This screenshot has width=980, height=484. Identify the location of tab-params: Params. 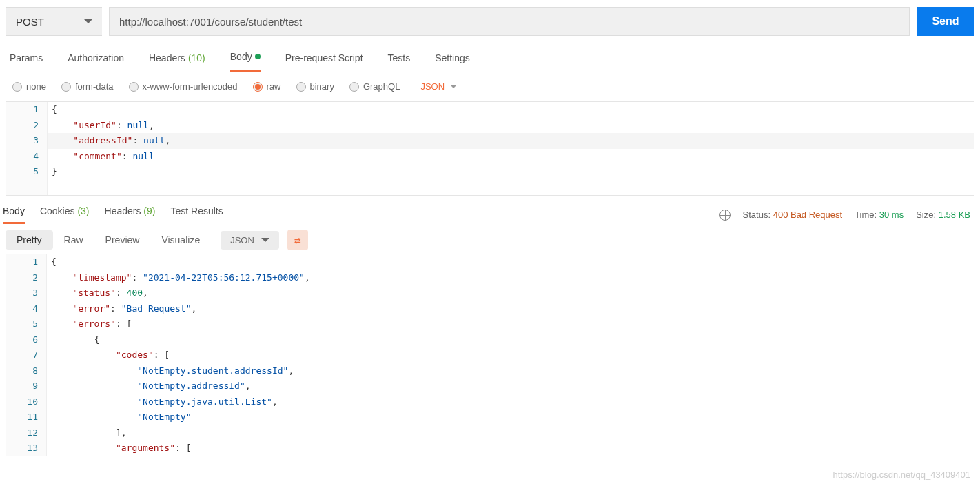
(26, 62).